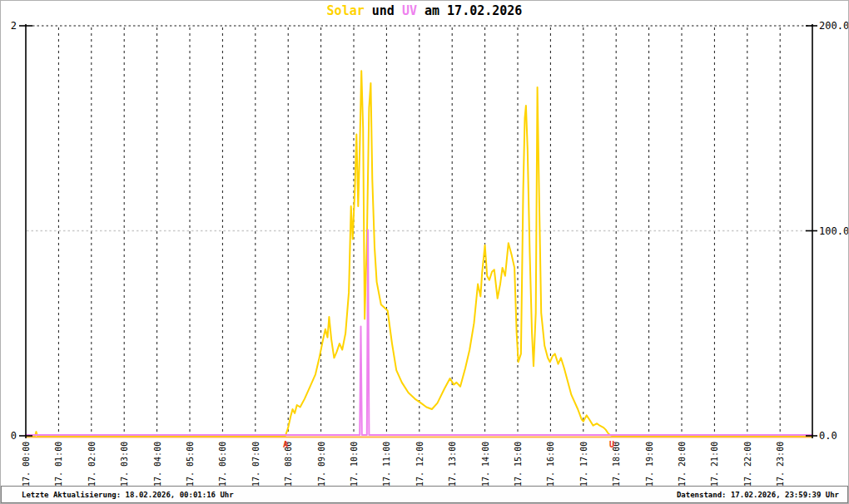 Image resolution: width=849 pixels, height=504 pixels. Describe the element at coordinates (13, 436) in the screenshot. I see `left-axis-label: 0` at that location.